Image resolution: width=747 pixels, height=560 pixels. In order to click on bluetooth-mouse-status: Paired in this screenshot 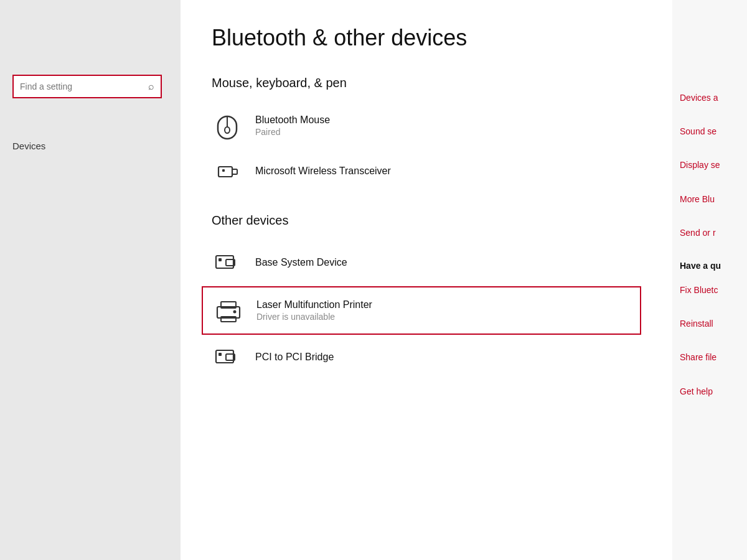, I will do `click(293, 132)`.